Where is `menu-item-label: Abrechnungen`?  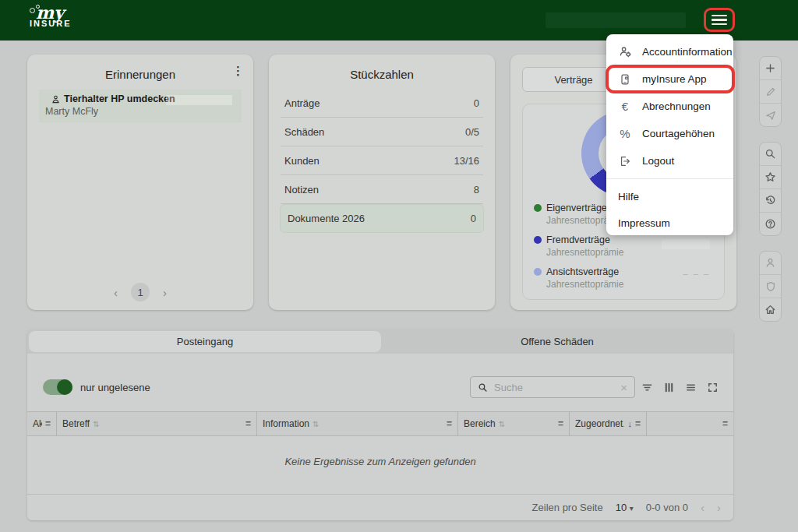
menu-item-label: Abrechnungen is located at coordinates (676, 106).